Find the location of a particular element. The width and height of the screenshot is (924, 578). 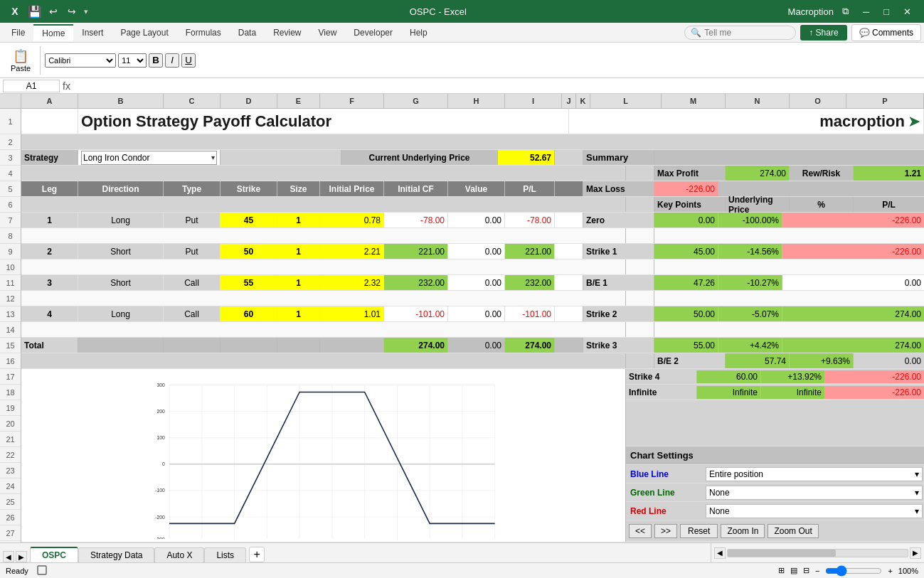

next-btn: >> is located at coordinates (666, 531).